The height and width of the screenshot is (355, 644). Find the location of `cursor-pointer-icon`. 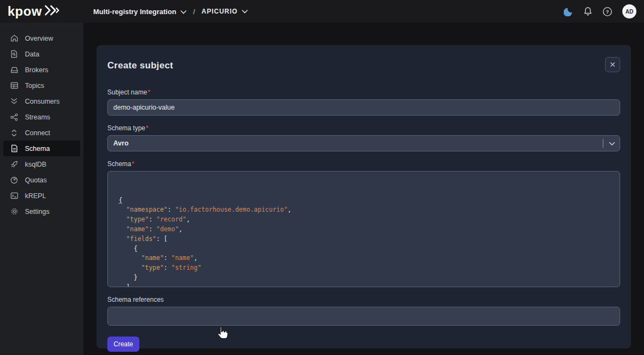

cursor-pointer-icon is located at coordinates (224, 335).